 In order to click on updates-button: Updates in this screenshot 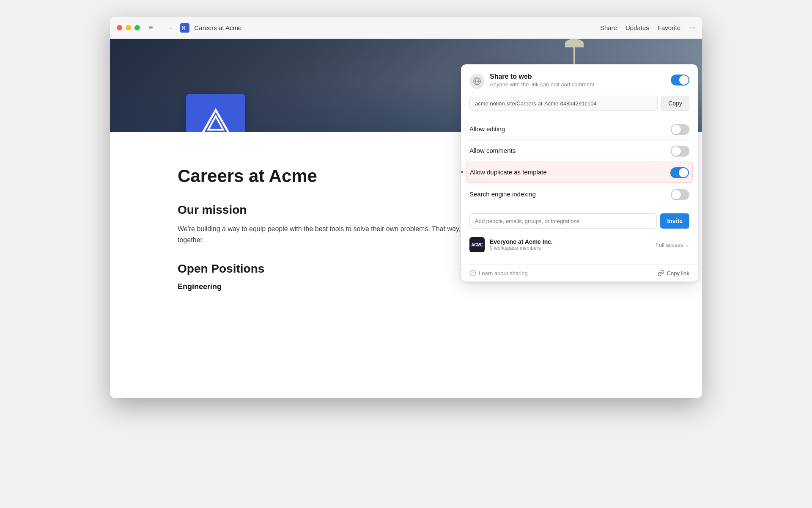, I will do `click(637, 28)`.